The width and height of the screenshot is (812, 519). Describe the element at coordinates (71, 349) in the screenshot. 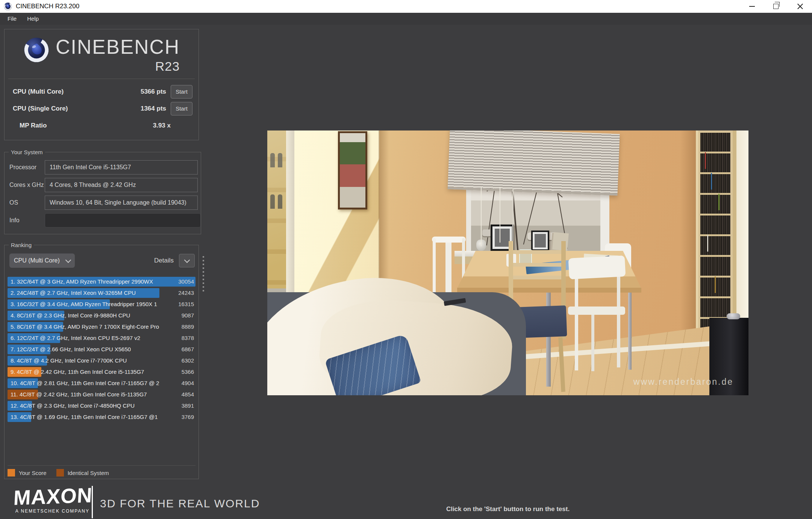

I see `ranking-row-label: 7. 12C/24T @ 2.66 GHz, Intel Xeon CPU X5…` at that location.